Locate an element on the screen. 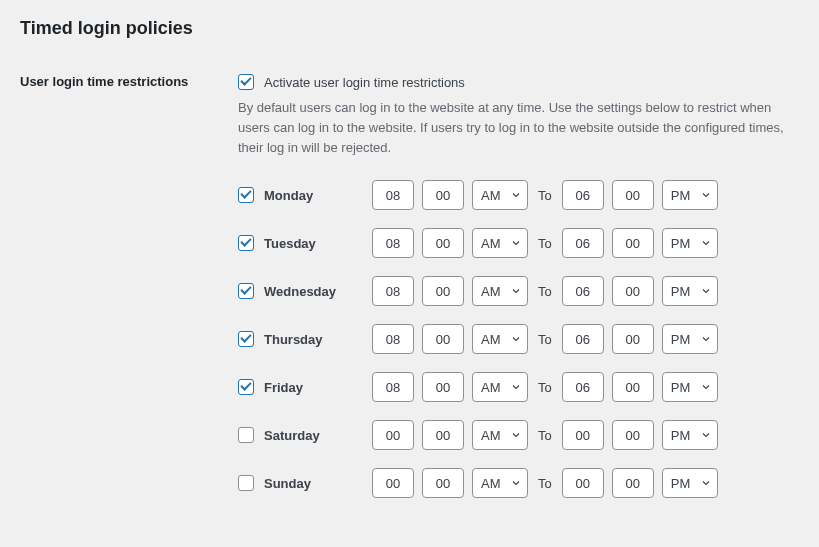 Image resolution: width=819 pixels, height=547 pixels. day-checkbox-label: Thursday is located at coordinates (305, 339).